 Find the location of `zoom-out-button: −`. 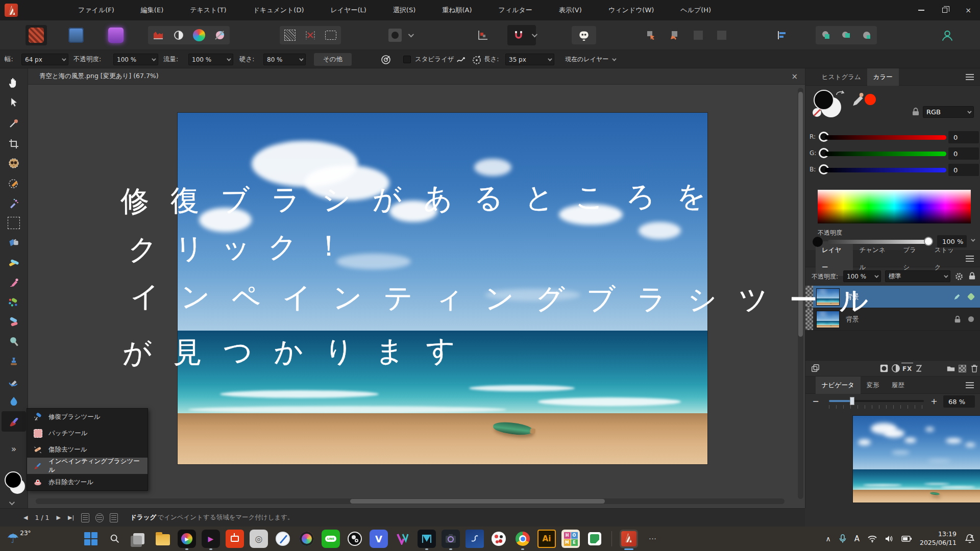

zoom-out-button: − is located at coordinates (816, 401).